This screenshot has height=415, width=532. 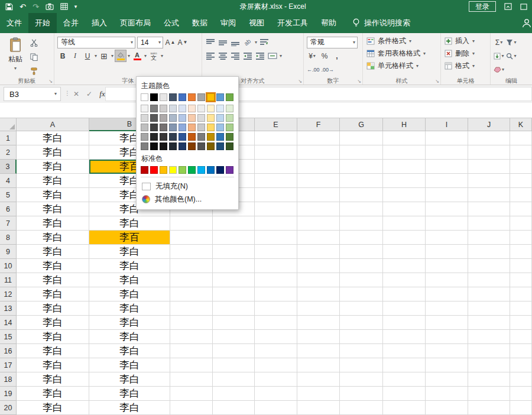 What do you see at coordinates (276, 337) in the screenshot?
I see `cell-E15` at bounding box center [276, 337].